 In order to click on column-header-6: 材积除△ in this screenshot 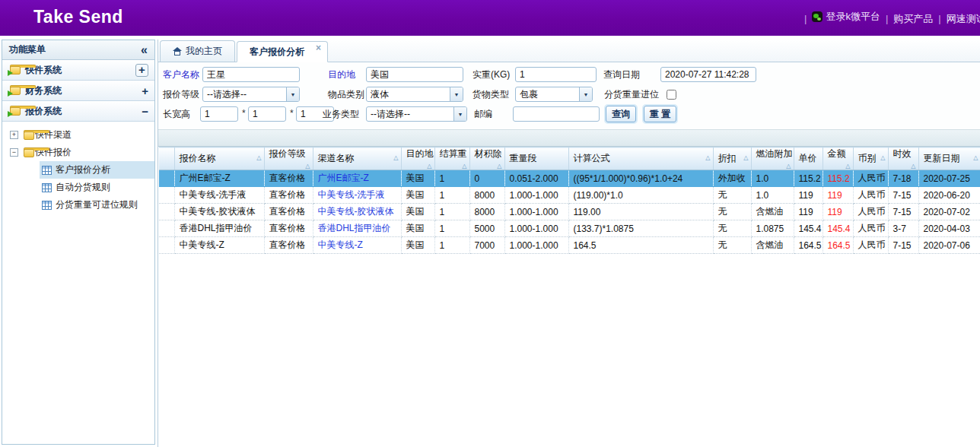, I will do `click(487, 159)`.